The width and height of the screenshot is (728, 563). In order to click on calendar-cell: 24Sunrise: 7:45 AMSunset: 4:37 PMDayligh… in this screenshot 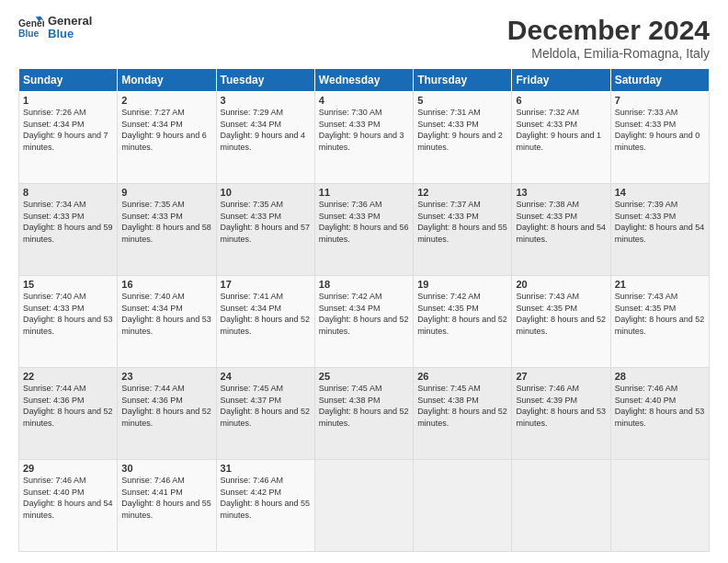, I will do `click(265, 414)`.